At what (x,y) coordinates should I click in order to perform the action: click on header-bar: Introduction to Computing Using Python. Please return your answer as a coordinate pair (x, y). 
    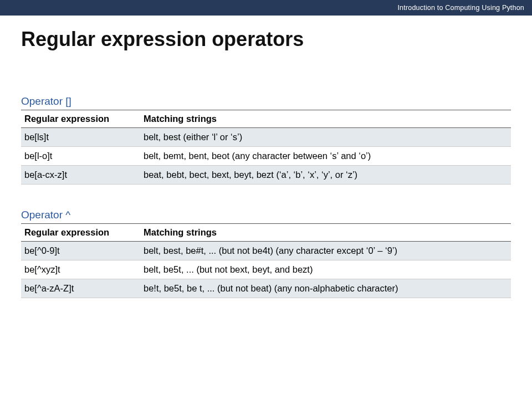
    Looking at the image, I should click on (266, 8).